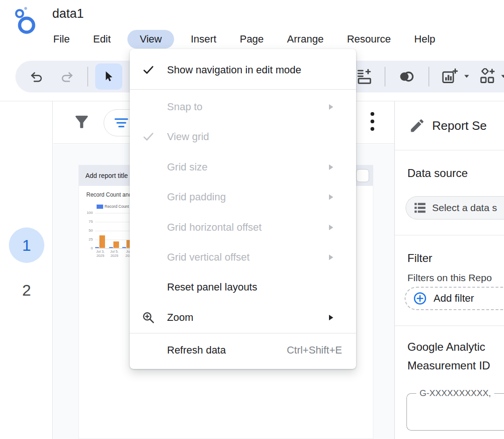 The image size is (504, 439). I want to click on panel-header: Report Se, so click(449, 126).